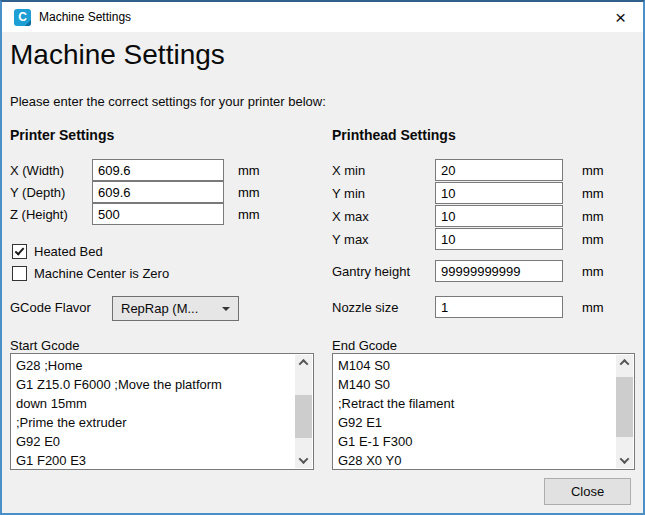  What do you see at coordinates (249, 170) in the screenshot?
I see `x-width-unit: mm` at bounding box center [249, 170].